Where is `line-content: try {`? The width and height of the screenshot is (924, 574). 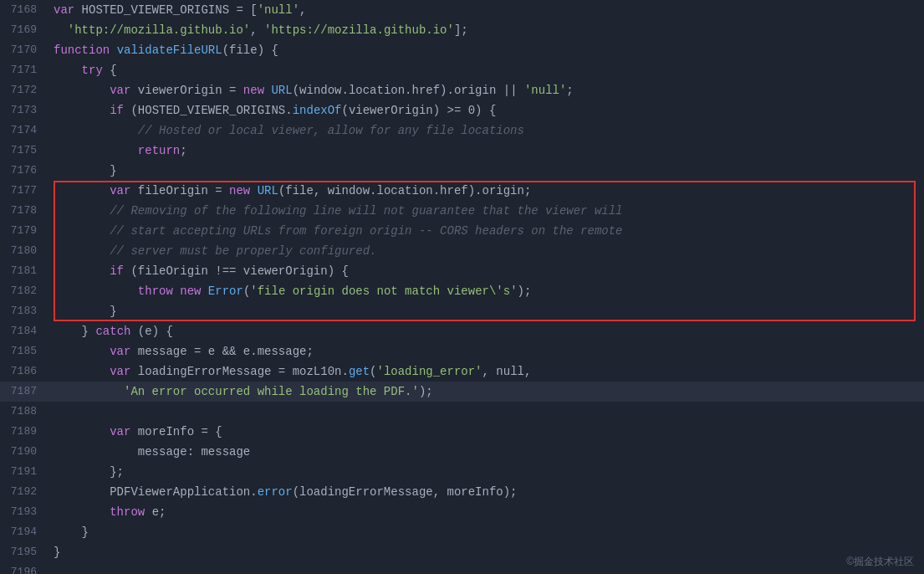
line-content: try { is located at coordinates (487, 70).